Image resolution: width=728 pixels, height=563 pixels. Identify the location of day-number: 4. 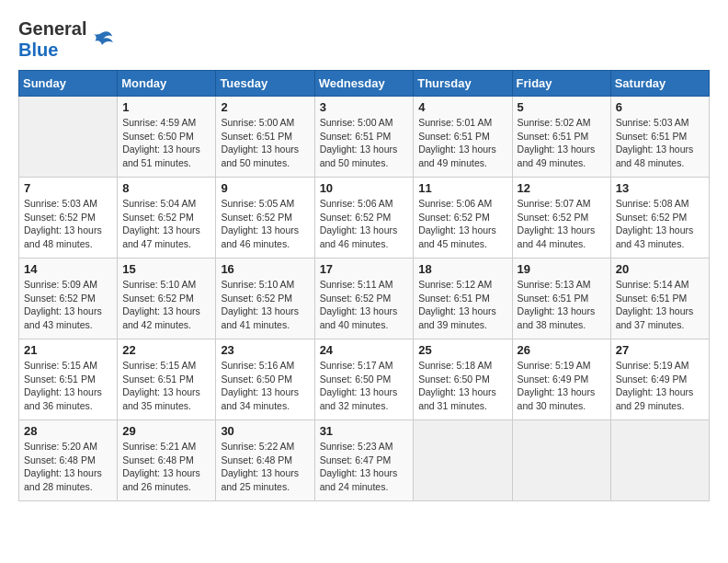
(462, 107).